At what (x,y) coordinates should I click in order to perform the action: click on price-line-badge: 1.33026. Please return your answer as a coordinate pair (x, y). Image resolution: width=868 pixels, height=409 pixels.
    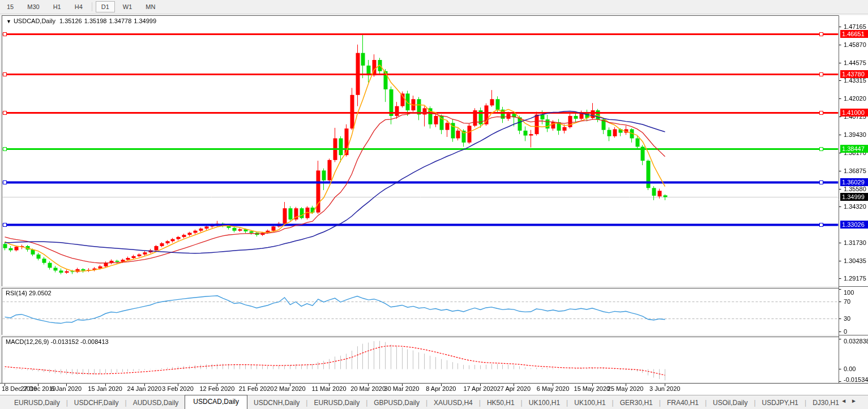
    Looking at the image, I should click on (854, 225).